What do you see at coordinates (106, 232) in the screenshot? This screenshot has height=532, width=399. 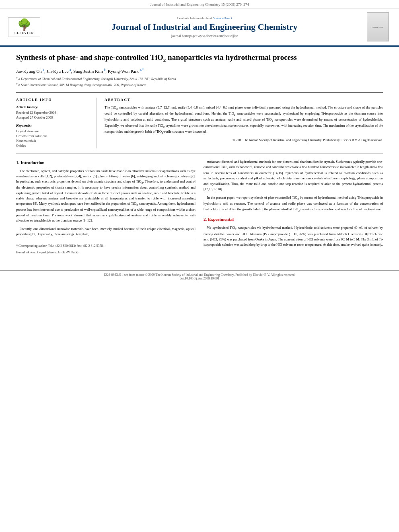 I see `intro-para-2: Recently, one-dimensional nanowire mater…` at bounding box center [106, 232].